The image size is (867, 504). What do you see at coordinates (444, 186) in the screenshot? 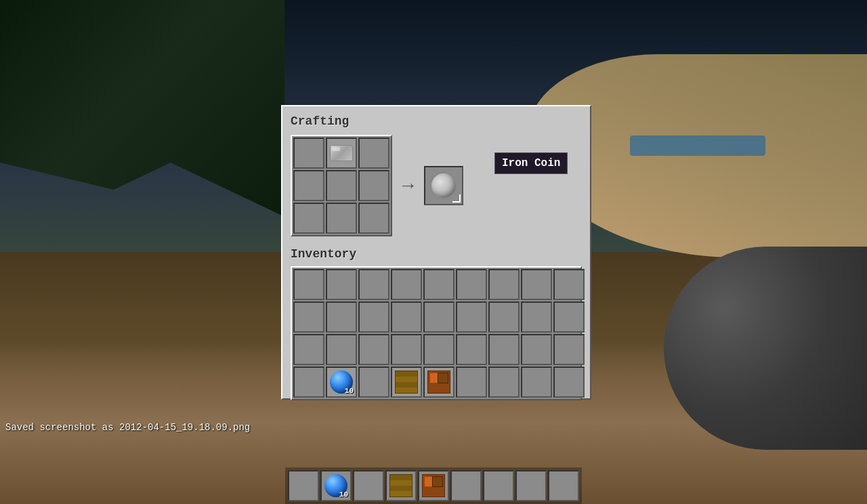
I see `crafting-result-slot` at bounding box center [444, 186].